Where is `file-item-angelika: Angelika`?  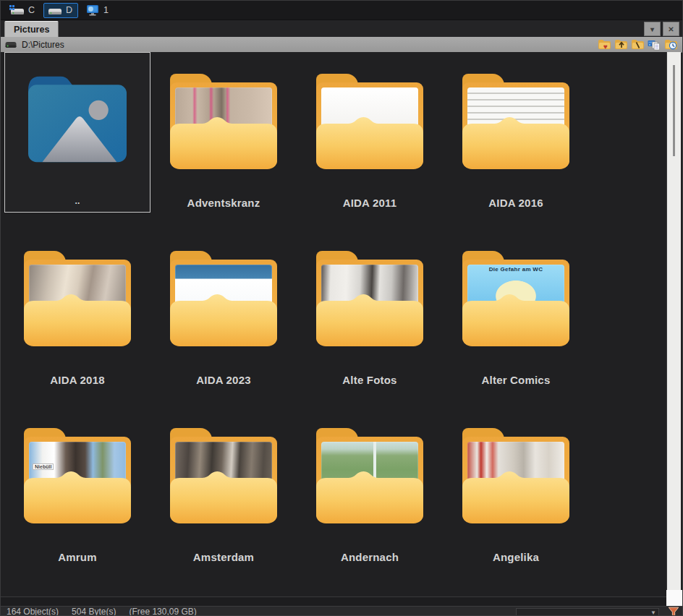
file-item-angelika: Angelika is located at coordinates (516, 495).